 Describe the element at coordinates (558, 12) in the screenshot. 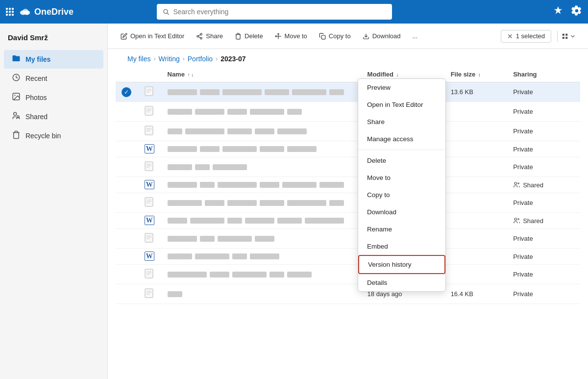

I see `reward-icon` at that location.